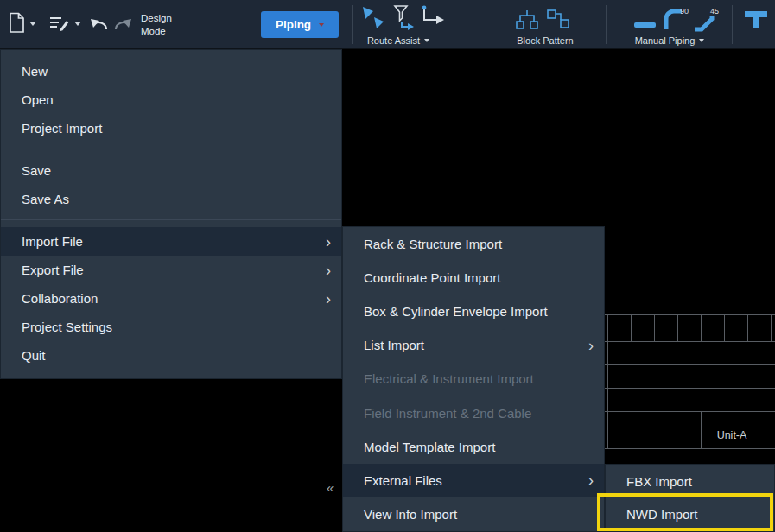 The height and width of the screenshot is (532, 775). I want to click on edit-list-dropdown, so click(78, 24).